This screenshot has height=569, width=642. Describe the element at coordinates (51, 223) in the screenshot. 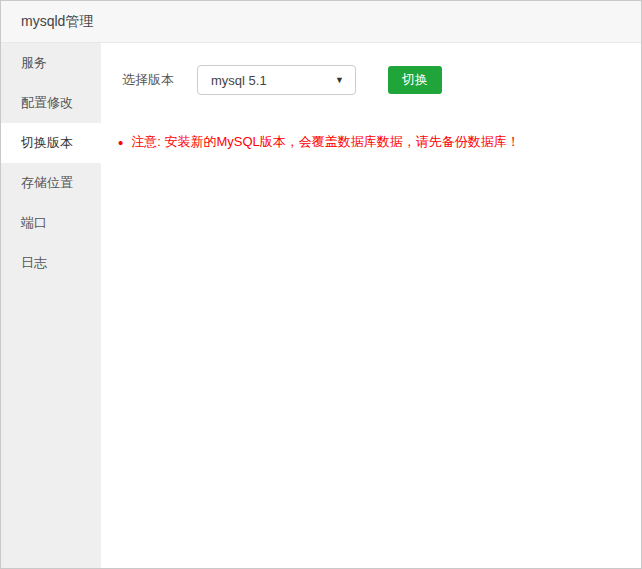

I see `sidebar-item-port: 端口` at that location.